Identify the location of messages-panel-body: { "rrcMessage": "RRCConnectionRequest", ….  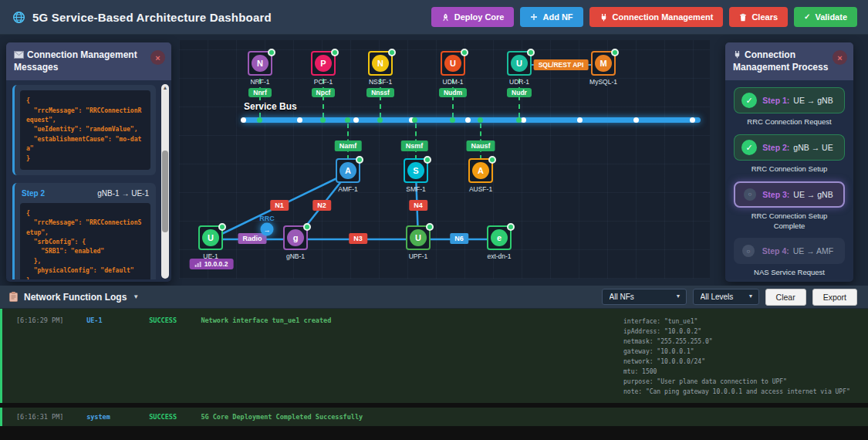
(89, 180).